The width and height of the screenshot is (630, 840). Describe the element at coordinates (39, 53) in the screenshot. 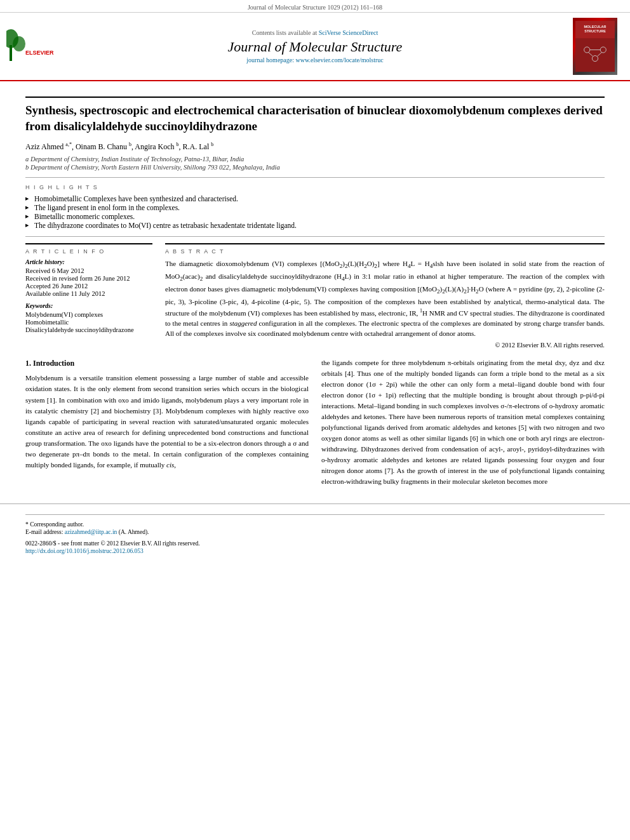

I see `svg-text: ELSEVIER` at that location.